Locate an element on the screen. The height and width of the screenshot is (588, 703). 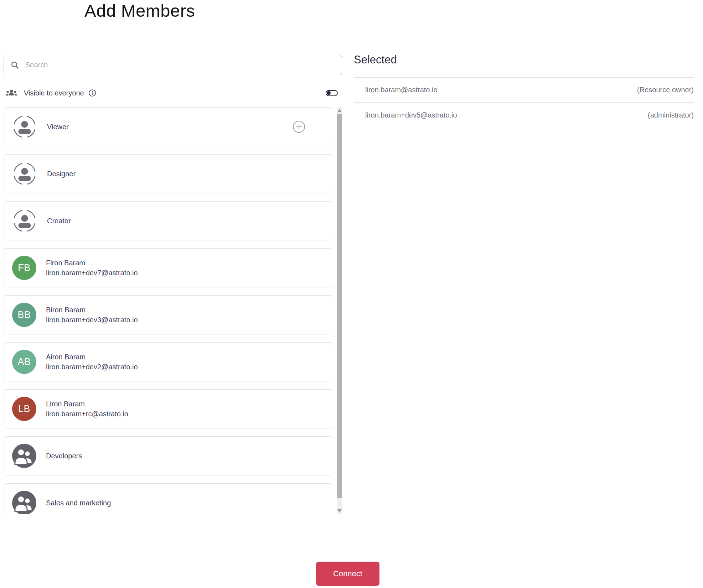
list-item-role-creator: Creator is located at coordinates (168, 221).